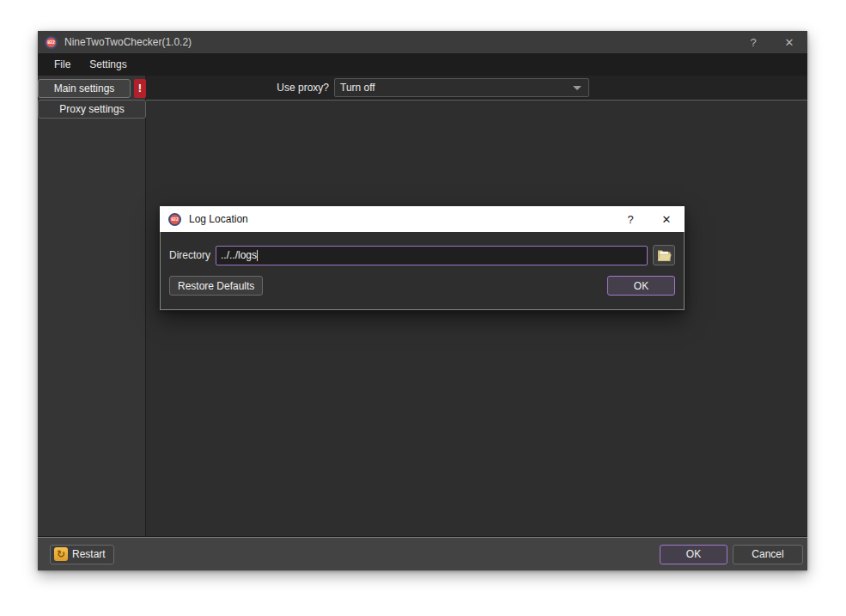 The image size is (846, 616). I want to click on restart-button: ↻ Restart, so click(82, 555).